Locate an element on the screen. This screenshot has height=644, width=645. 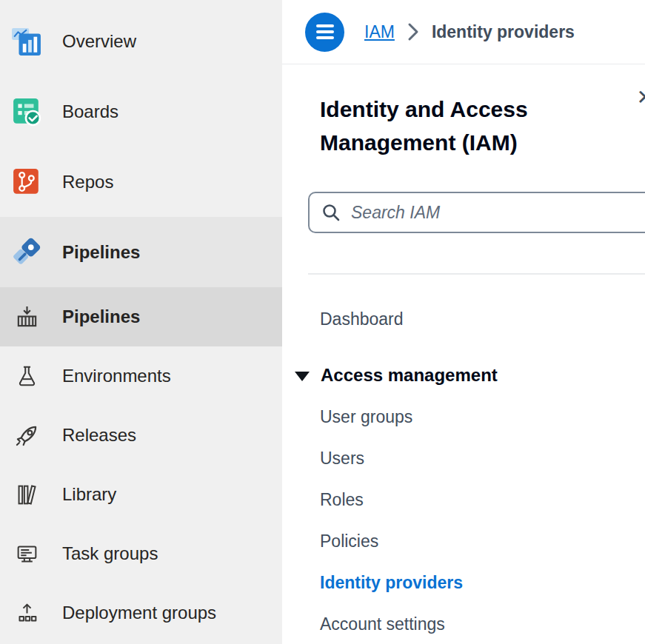
chevron-right-icon is located at coordinates (413, 32).